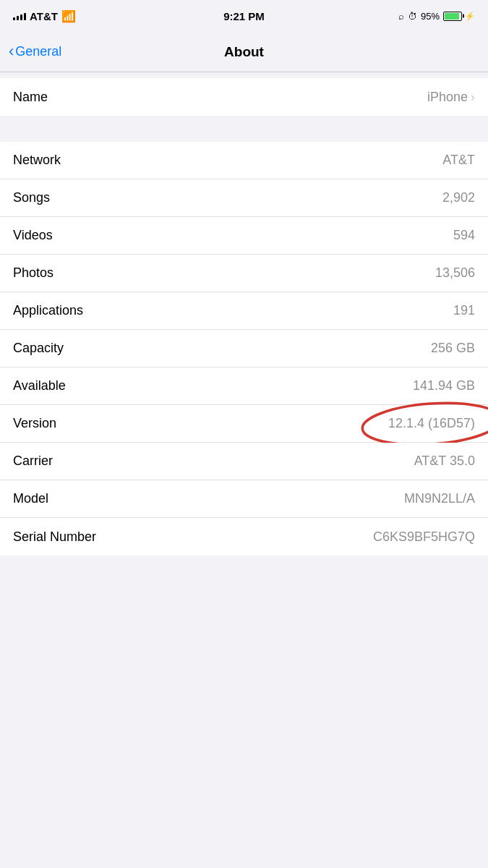 This screenshot has width=488, height=868. What do you see at coordinates (458, 161) in the screenshot?
I see `row-value-network: AT&T` at bounding box center [458, 161].